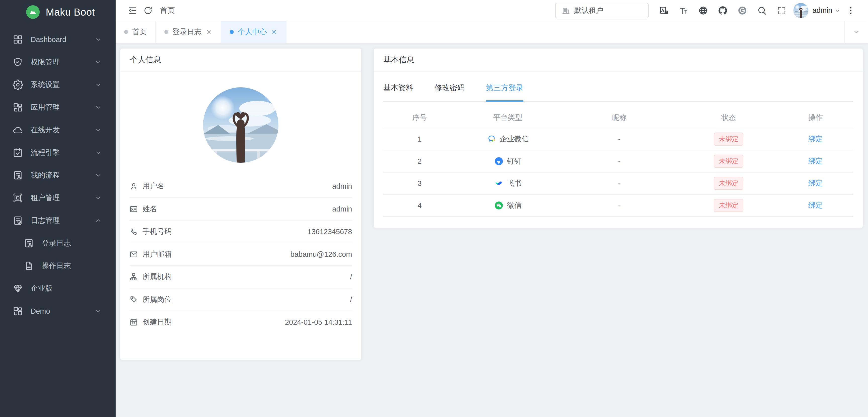  What do you see at coordinates (58, 198) in the screenshot?
I see `sidebar-item-tenant-management: 租户管理` at bounding box center [58, 198].